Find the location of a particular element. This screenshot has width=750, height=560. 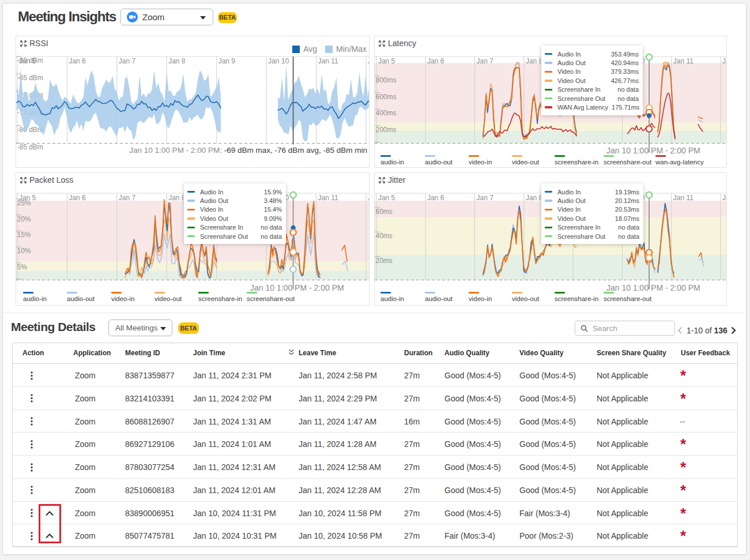

svg-text: 200ms is located at coordinates (386, 130).